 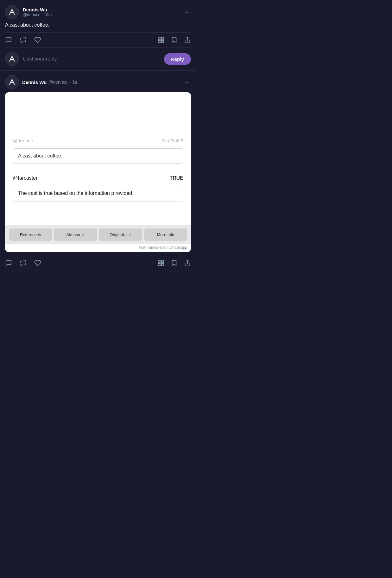 What do you see at coordinates (98, 40) in the screenshot?
I see `post1-action-bar` at bounding box center [98, 40].